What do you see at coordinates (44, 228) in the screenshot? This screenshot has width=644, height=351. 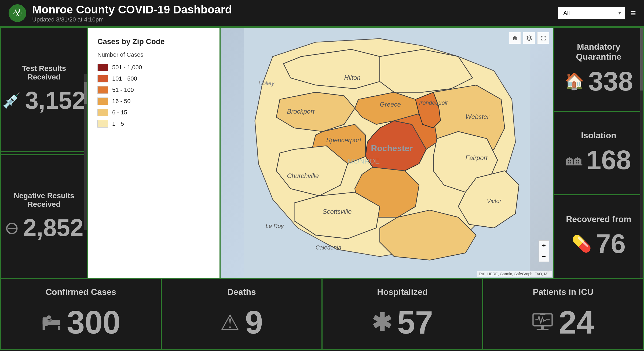 I see `negative-results-value-row: ⊖ 2,852` at bounding box center [44, 228].